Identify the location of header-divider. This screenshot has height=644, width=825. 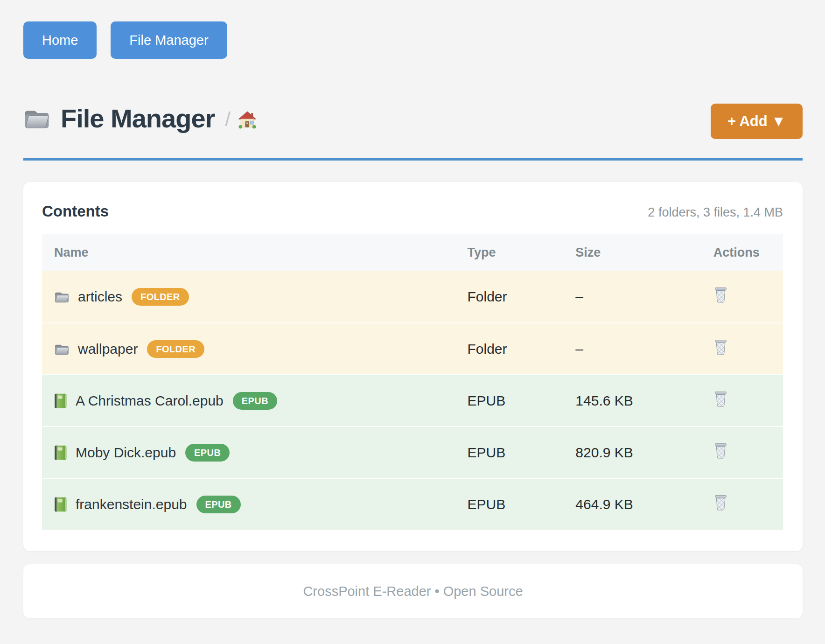
(413, 159).